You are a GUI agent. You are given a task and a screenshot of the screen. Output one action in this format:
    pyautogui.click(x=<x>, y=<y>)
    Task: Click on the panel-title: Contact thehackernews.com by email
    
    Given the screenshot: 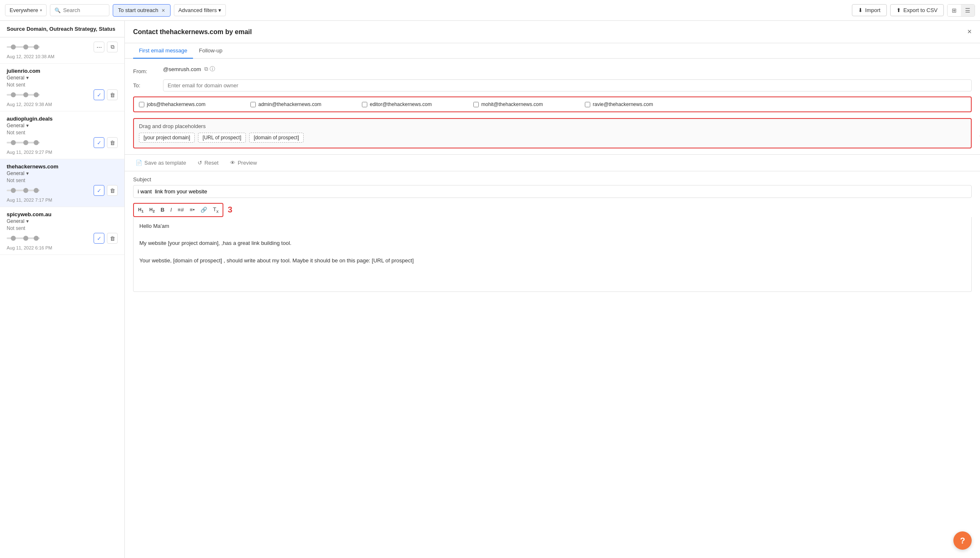 What is the action you would take?
    pyautogui.click(x=192, y=32)
    